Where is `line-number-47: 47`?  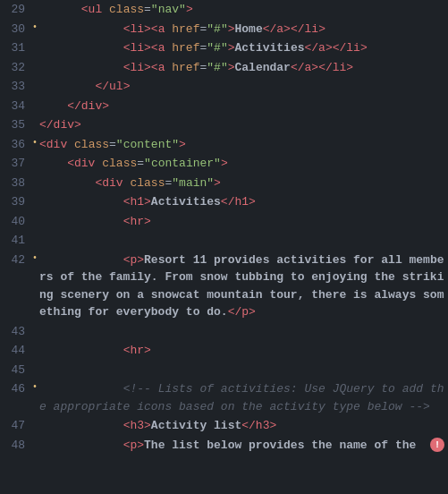
line-number-47: 47 is located at coordinates (16, 426).